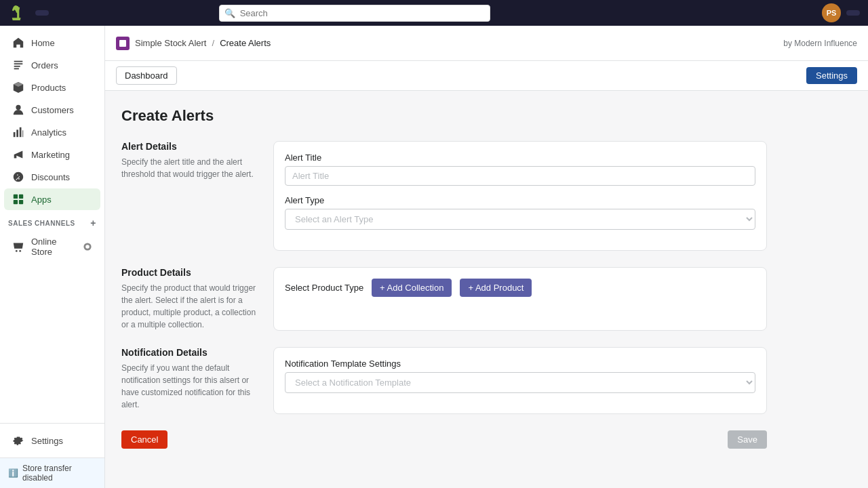 The height and width of the screenshot is (488, 868). Describe the element at coordinates (53, 257) in the screenshot. I see `sidebar: Home Orders Products Customers` at that location.